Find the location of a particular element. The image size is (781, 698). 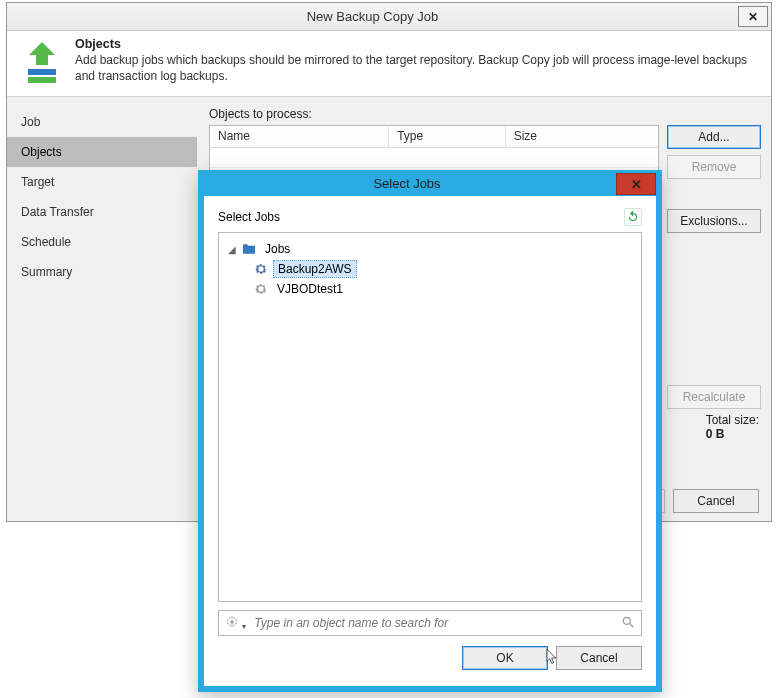

refresh-icon is located at coordinates (633, 217).